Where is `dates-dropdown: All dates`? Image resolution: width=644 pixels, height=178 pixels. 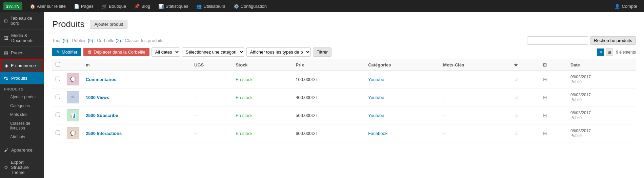
dates-dropdown: All dates is located at coordinates (166, 52).